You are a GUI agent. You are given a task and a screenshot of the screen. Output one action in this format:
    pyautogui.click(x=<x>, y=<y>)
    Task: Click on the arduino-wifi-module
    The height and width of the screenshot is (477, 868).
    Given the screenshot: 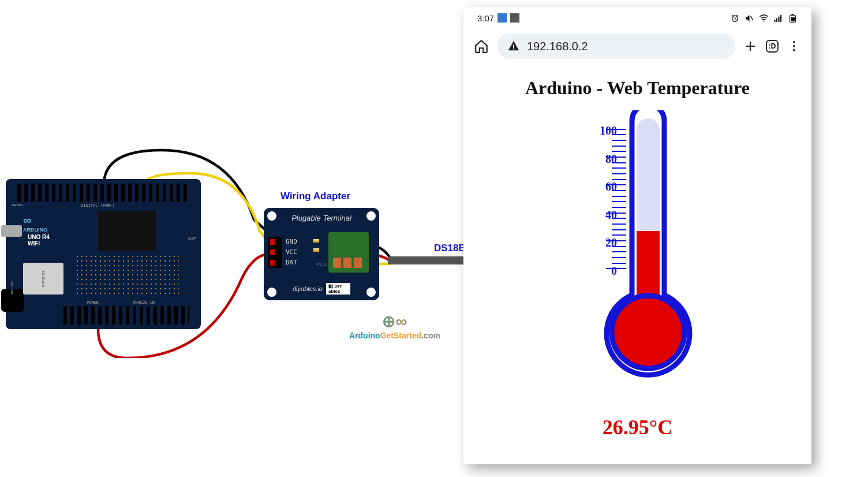 What is the action you would take?
    pyautogui.click(x=43, y=278)
    